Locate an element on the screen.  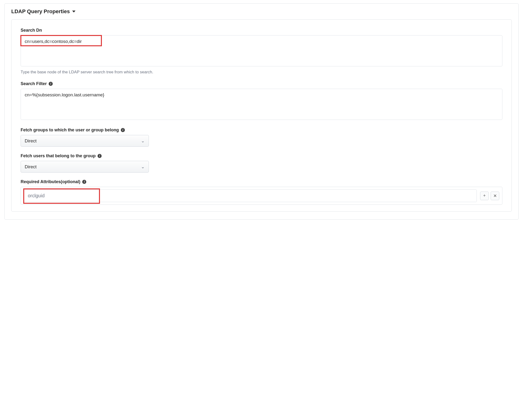
required-attrs-row: + ✕ is located at coordinates (262, 196).